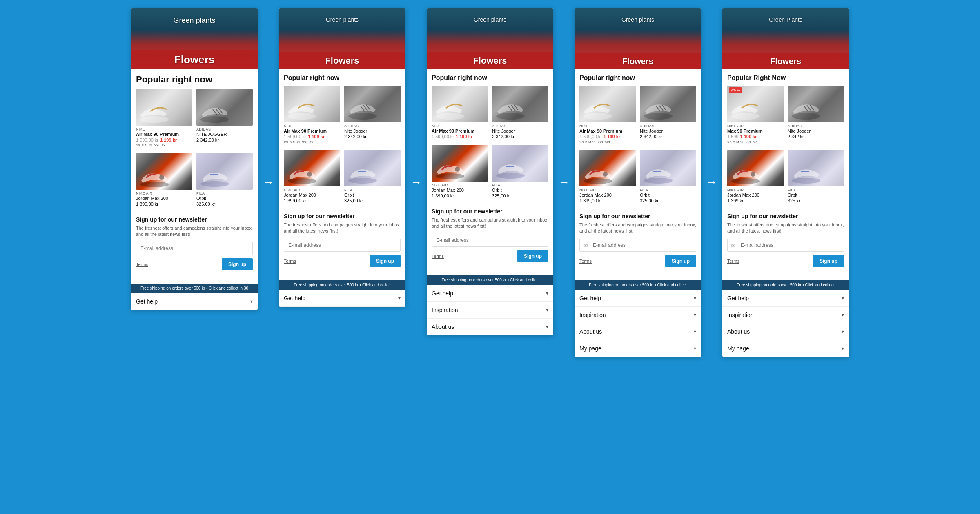 This screenshot has height=514, width=980. I want to click on shipping-bar: Free shipping on orders over 500 kr • Cl…, so click(786, 285).